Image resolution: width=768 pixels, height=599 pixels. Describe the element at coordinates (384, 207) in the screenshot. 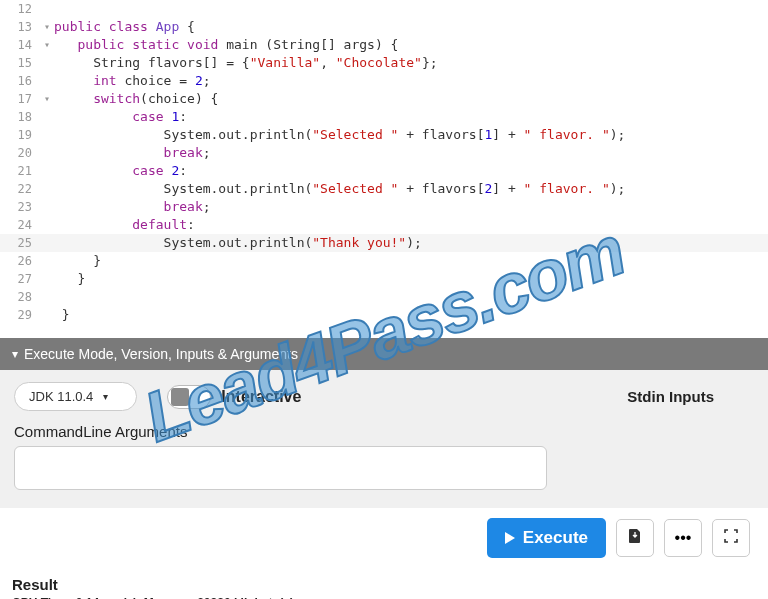

I see `code-line: 23 break;` at that location.